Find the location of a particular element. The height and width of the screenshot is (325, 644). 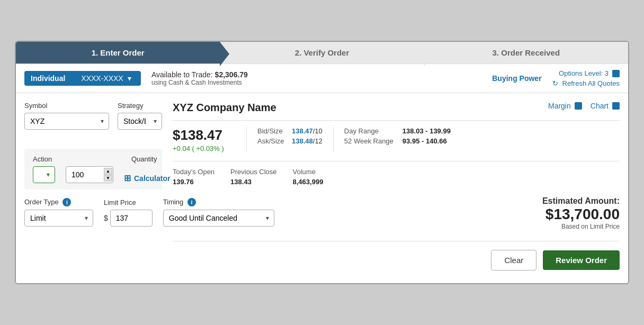

ask-value: 138.48/12 is located at coordinates (307, 141).